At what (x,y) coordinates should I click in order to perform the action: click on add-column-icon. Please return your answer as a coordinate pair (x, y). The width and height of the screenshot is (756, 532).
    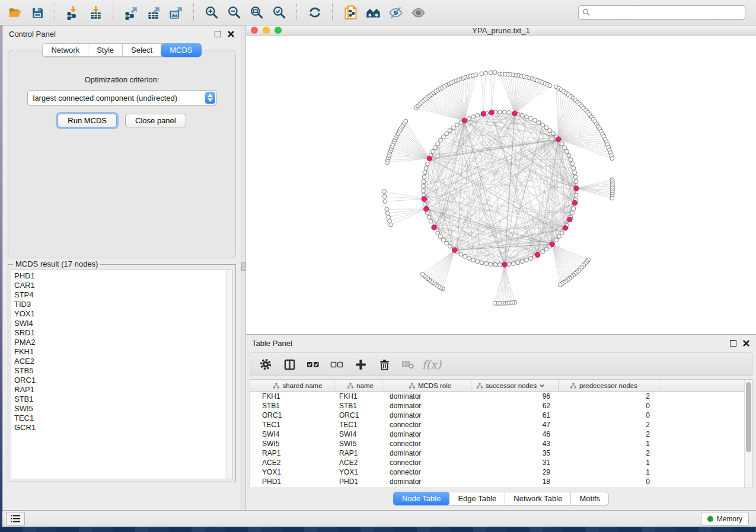
    Looking at the image, I should click on (361, 364).